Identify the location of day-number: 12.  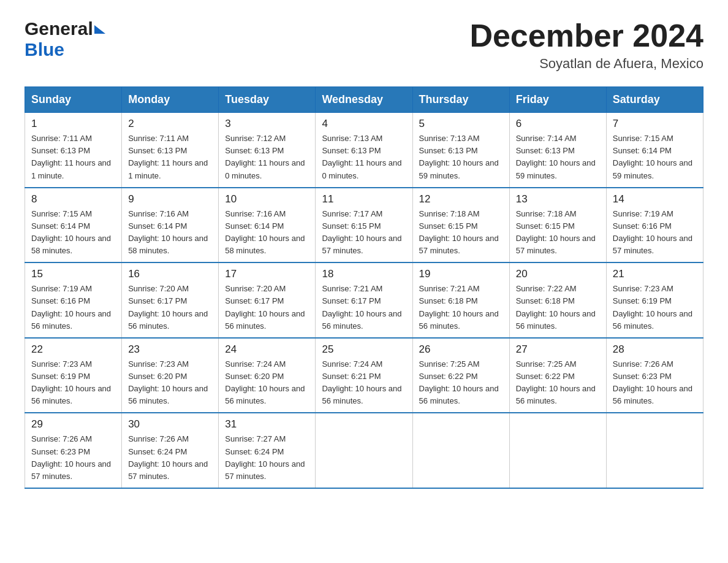
(461, 199).